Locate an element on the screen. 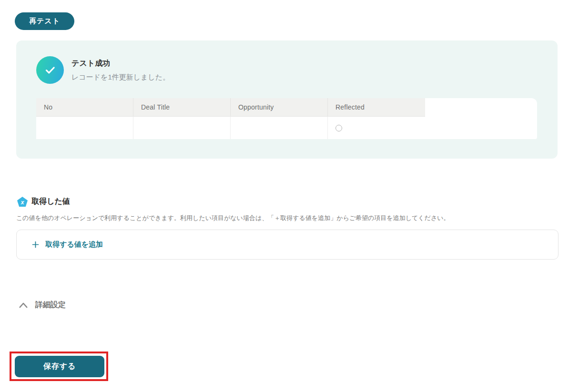 The height and width of the screenshot is (392, 569). obtained-values-heading: x 取得した値 is located at coordinates (44, 202).